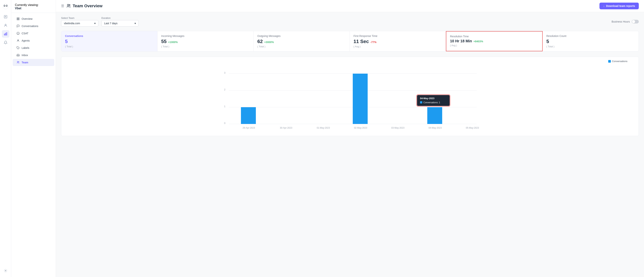 This screenshot has height=277, width=644. What do you see at coordinates (6, 271) in the screenshot?
I see `rail-settings-icon` at bounding box center [6, 271].